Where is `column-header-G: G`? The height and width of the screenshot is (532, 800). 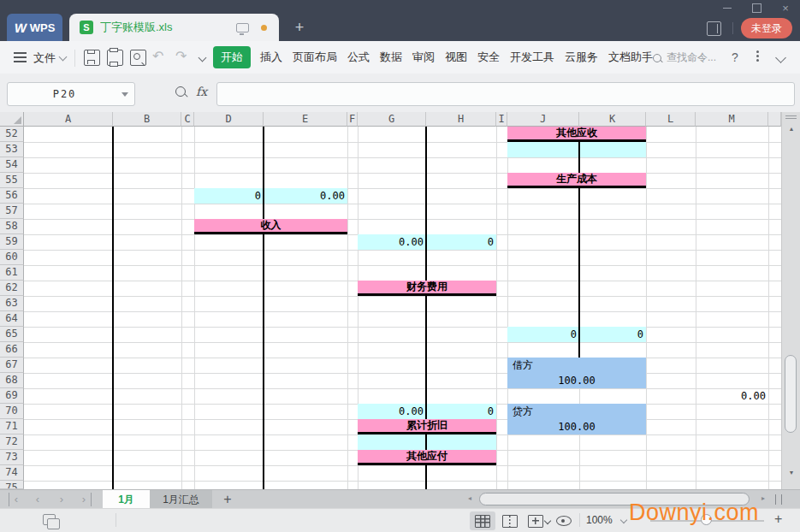
column-header-G: G is located at coordinates (392, 120).